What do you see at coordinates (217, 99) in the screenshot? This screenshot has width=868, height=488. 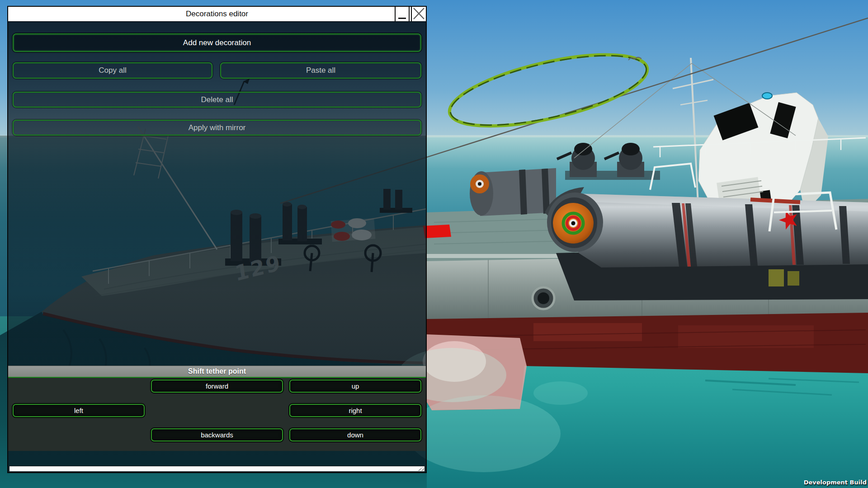 I see `delete-all-button: Delete all` at bounding box center [217, 99].